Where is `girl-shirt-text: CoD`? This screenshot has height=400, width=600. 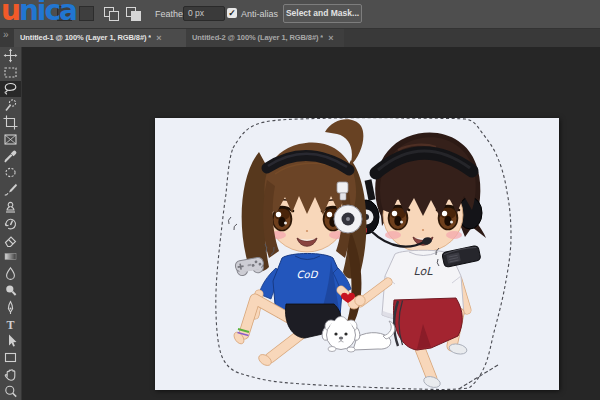 girl-shirt-text: CoD is located at coordinates (308, 274).